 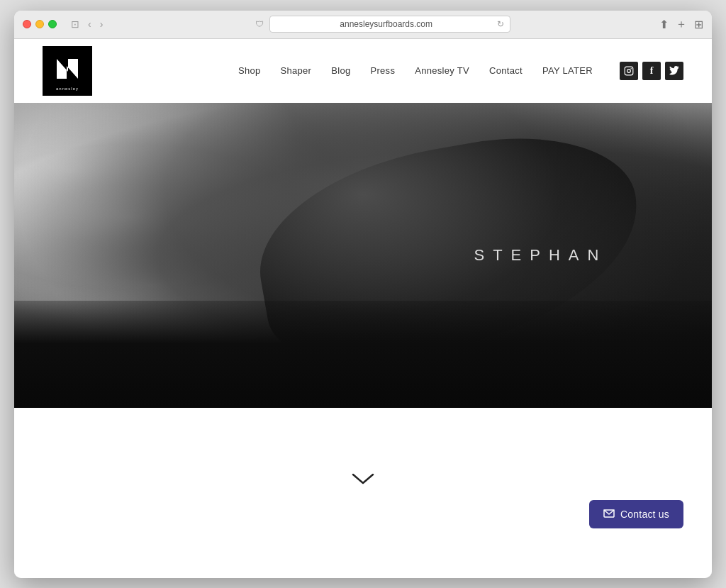 What do you see at coordinates (629, 71) in the screenshot?
I see `instagram-icon` at bounding box center [629, 71].